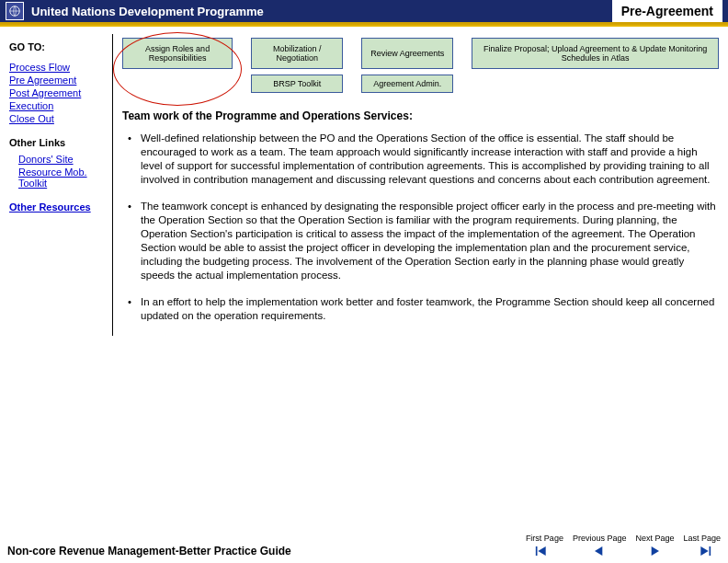 The height and width of the screenshot is (563, 728). What do you see at coordinates (297, 84) in the screenshot?
I see `flow-box-brsp-toolkit: BRSP Toolkit` at bounding box center [297, 84].